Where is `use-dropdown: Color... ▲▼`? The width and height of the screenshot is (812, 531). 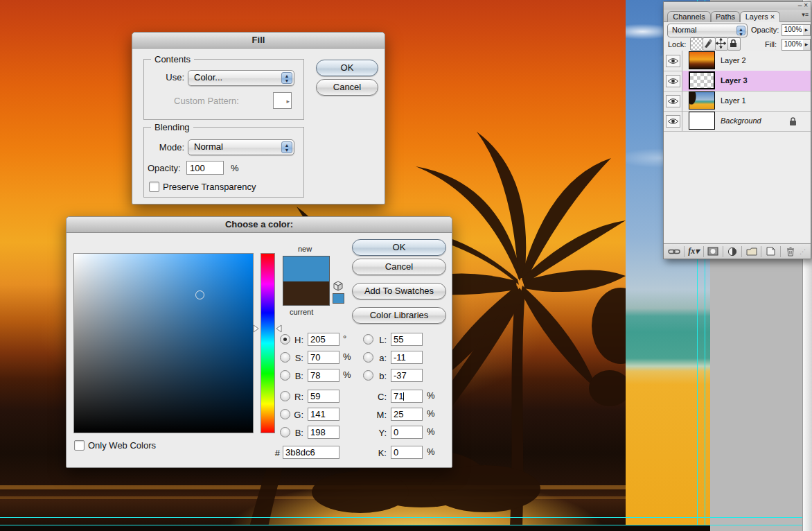 use-dropdown: Color... ▲▼ is located at coordinates (241, 78).